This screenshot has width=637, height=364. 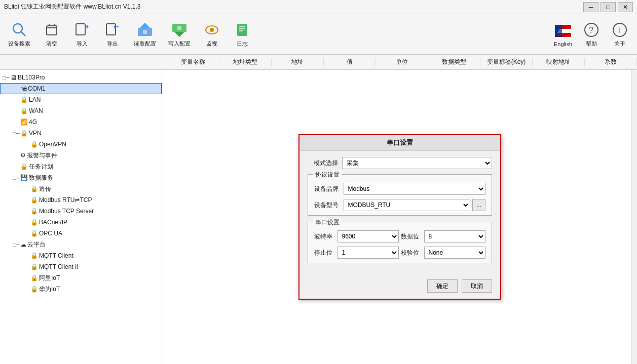 I want to click on toolbar-read-config-label: 读取配置, so click(x=145, y=44).